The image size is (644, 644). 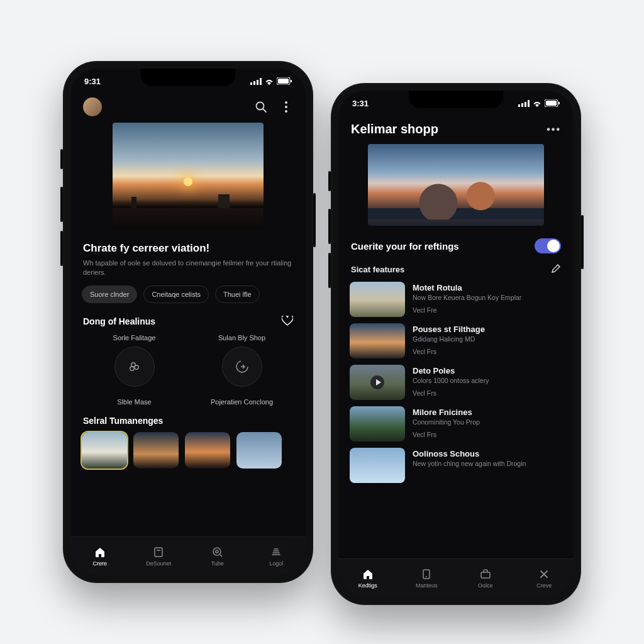 What do you see at coordinates (242, 402) in the screenshot?
I see `grid-item: Pojeratien Conclong` at bounding box center [242, 402].